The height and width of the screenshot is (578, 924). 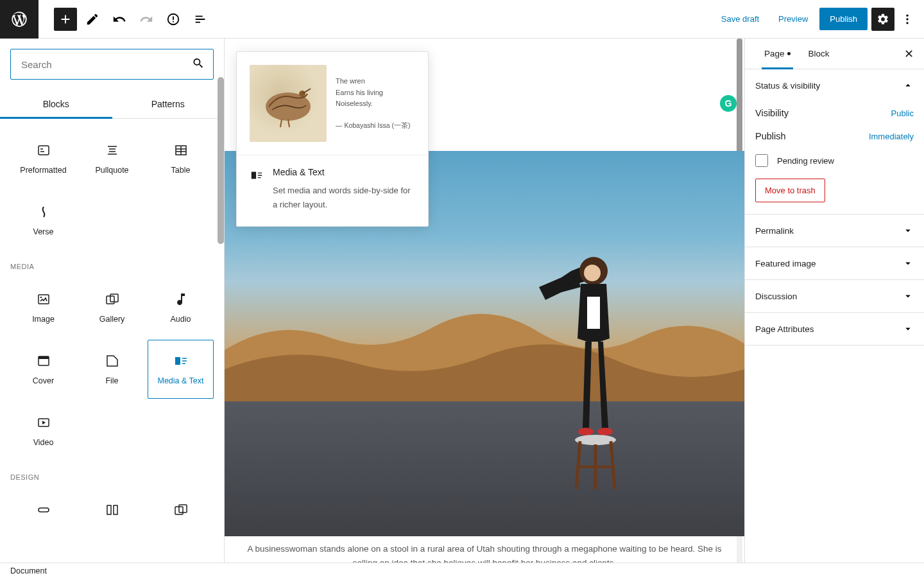 What do you see at coordinates (806, 161) in the screenshot?
I see `pending-review-label: Pending review` at bounding box center [806, 161].